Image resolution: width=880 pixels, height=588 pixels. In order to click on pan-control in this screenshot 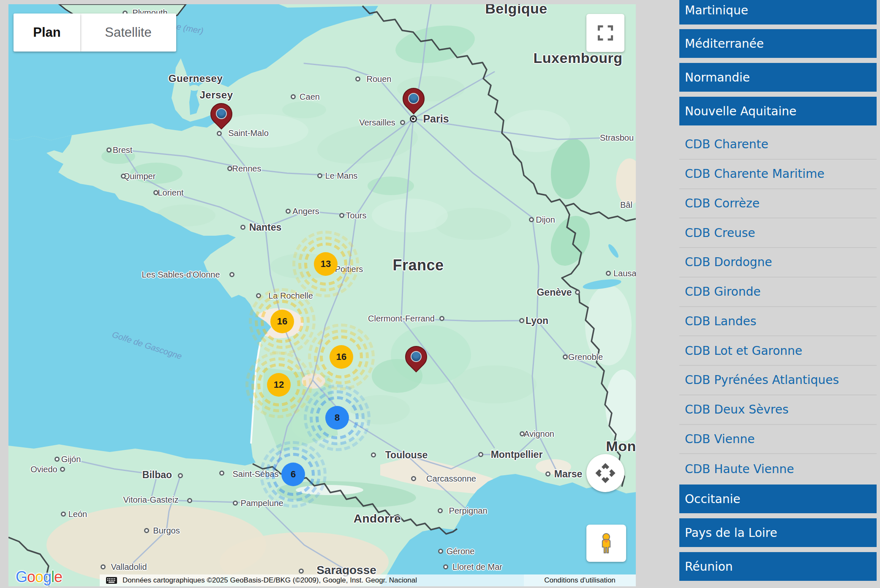, I will do `click(605, 473)`.